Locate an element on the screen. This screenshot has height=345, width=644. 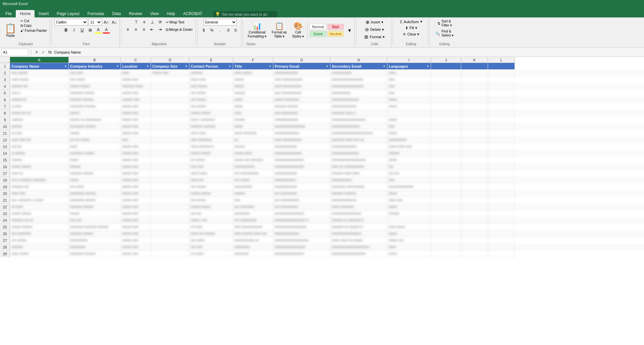
data-cell: •••••••• •••••••• is located at coordinates (211, 194).